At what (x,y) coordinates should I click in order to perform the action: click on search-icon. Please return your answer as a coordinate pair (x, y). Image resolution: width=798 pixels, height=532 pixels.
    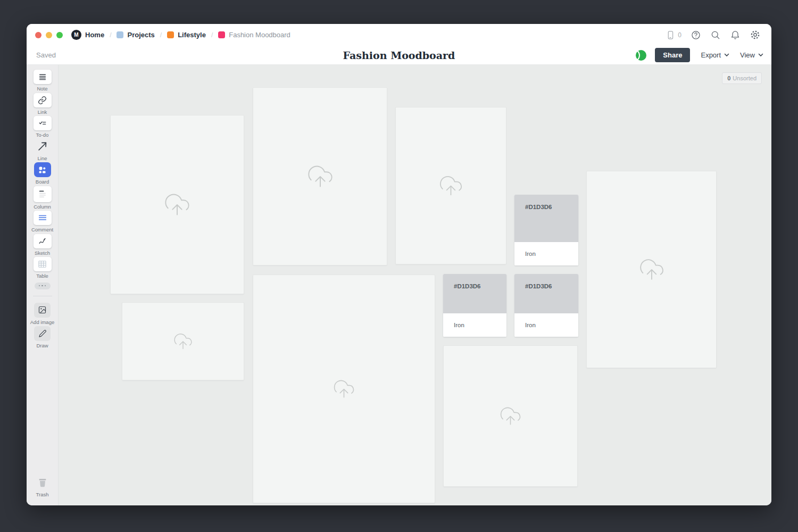
    Looking at the image, I should click on (716, 35).